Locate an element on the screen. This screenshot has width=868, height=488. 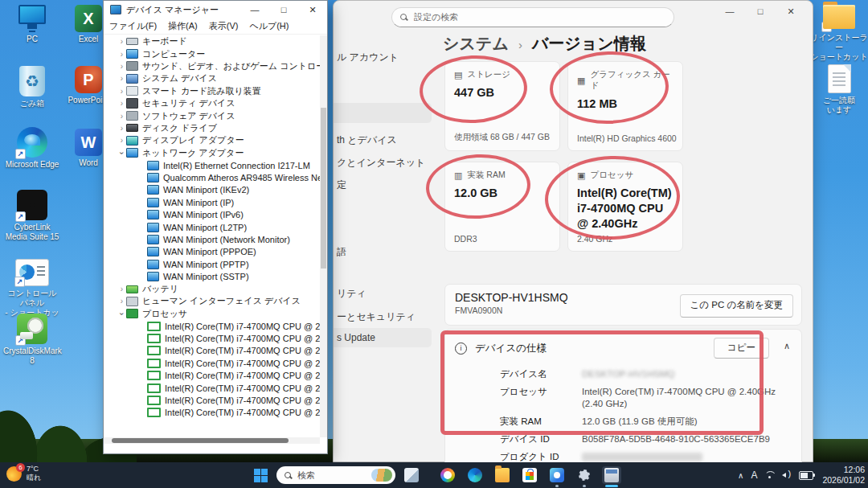
tree-item: WAN Miniport (IP) is located at coordinates (212, 203).